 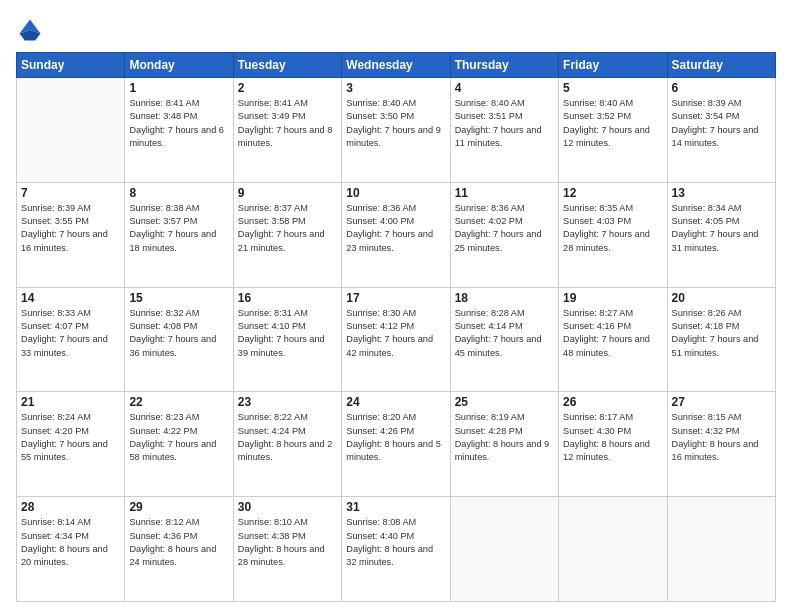 I want to click on day-cell: 7Sunrise: 8:39 AM Sunset: 3:55 PM Daylig…, so click(x=71, y=234).